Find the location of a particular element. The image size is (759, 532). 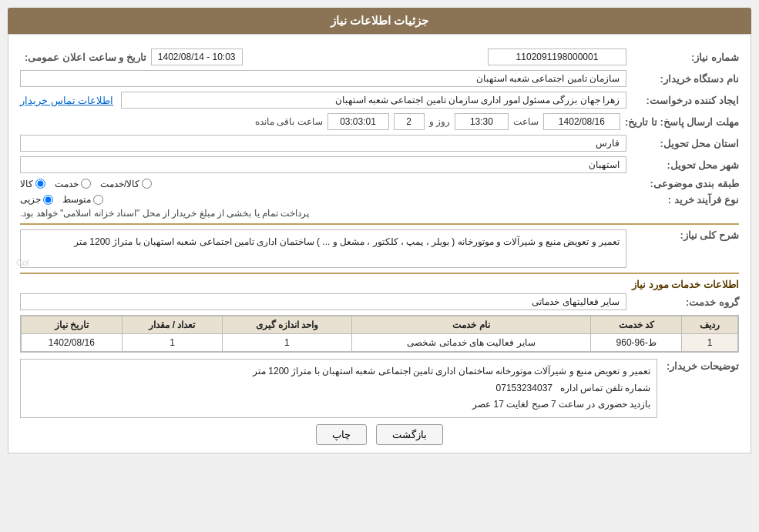

cell-unit: 1 is located at coordinates (287, 343).